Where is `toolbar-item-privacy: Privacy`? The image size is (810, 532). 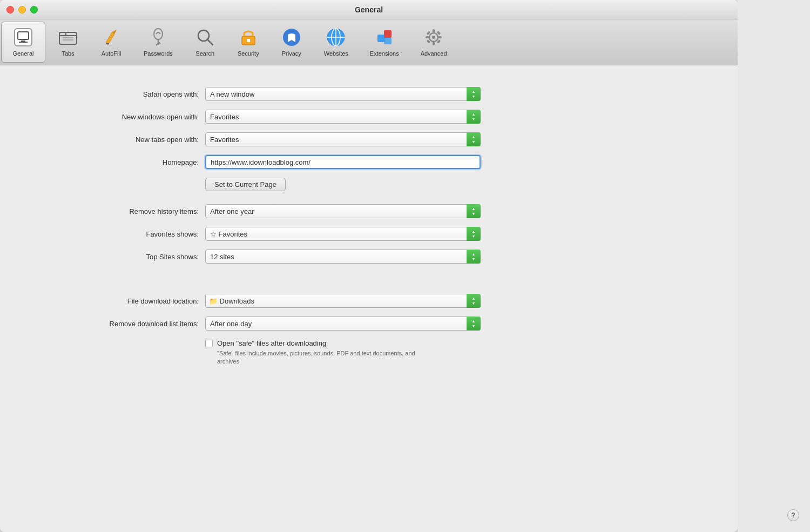 toolbar-item-privacy: Privacy is located at coordinates (292, 42).